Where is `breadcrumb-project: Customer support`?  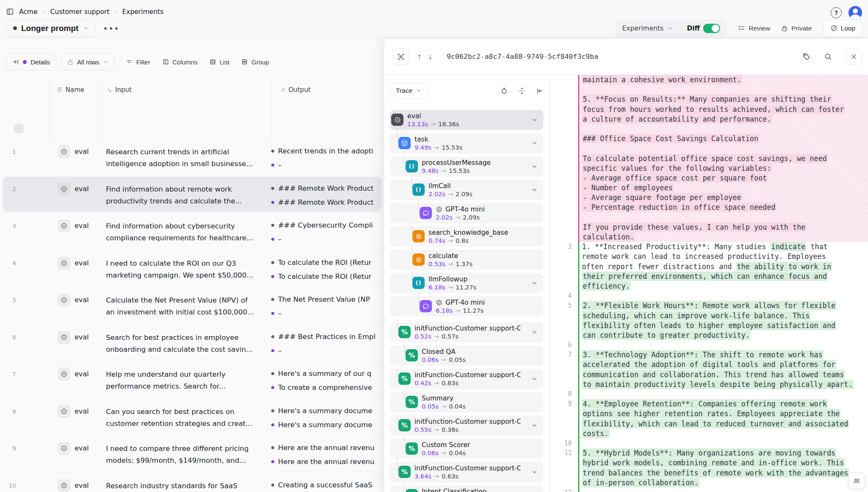
breadcrumb-project: Customer support is located at coordinates (80, 12).